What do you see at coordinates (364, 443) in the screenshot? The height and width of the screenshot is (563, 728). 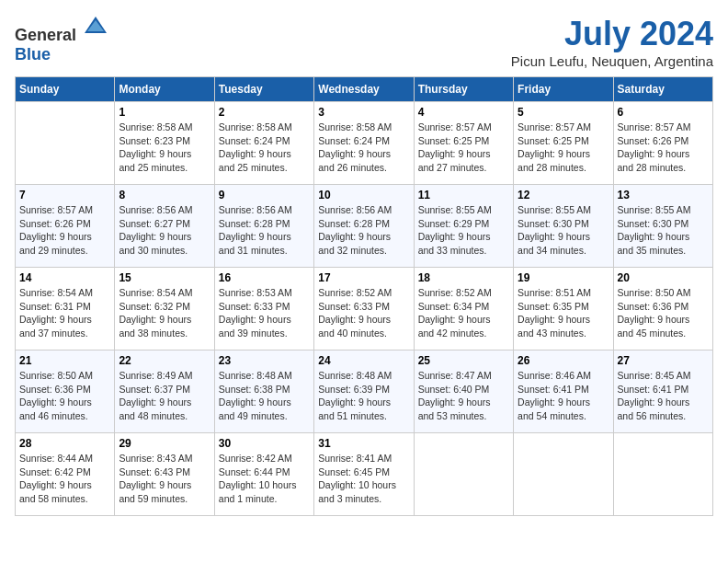 I see `day-number: 31` at bounding box center [364, 443].